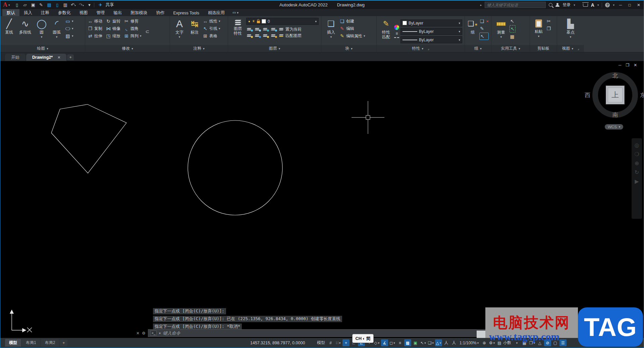 The width and height of the screenshot is (644, 348). What do you see at coordinates (235, 168) in the screenshot?
I see `circle-shape` at bounding box center [235, 168].